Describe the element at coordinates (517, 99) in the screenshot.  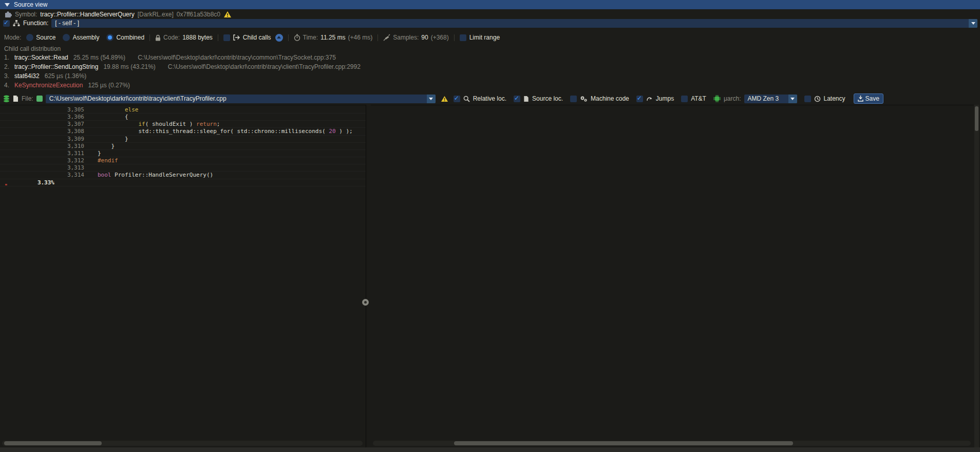
I see `source-loc-checkbox` at that location.